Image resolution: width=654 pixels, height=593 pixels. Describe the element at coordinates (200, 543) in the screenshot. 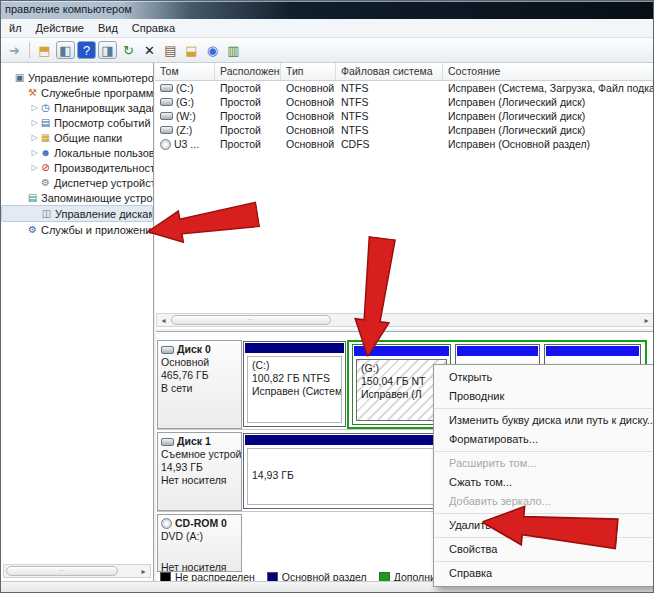

I see `cdrom-0-info: CD-ROM 0 DVD (A:) Нет носителя` at that location.